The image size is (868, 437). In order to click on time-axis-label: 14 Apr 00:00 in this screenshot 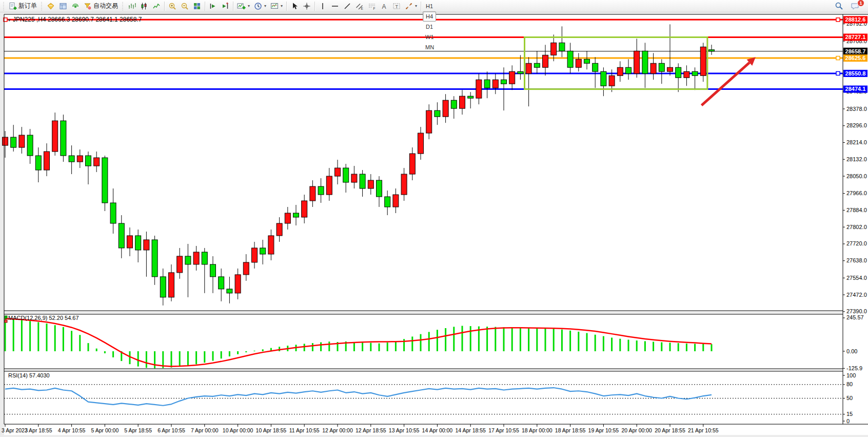, I will do `click(438, 430)`.